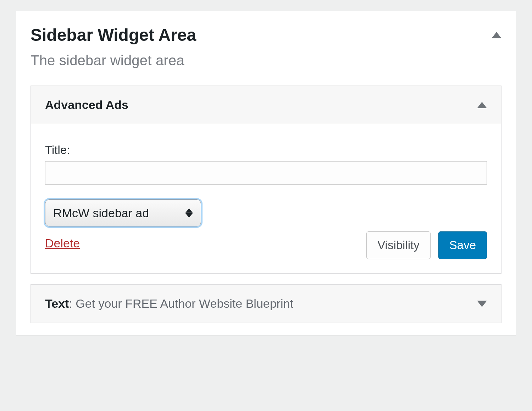 This screenshot has height=411, width=532. I want to click on widget-area-header: Sidebar Widget Area, so click(266, 35).